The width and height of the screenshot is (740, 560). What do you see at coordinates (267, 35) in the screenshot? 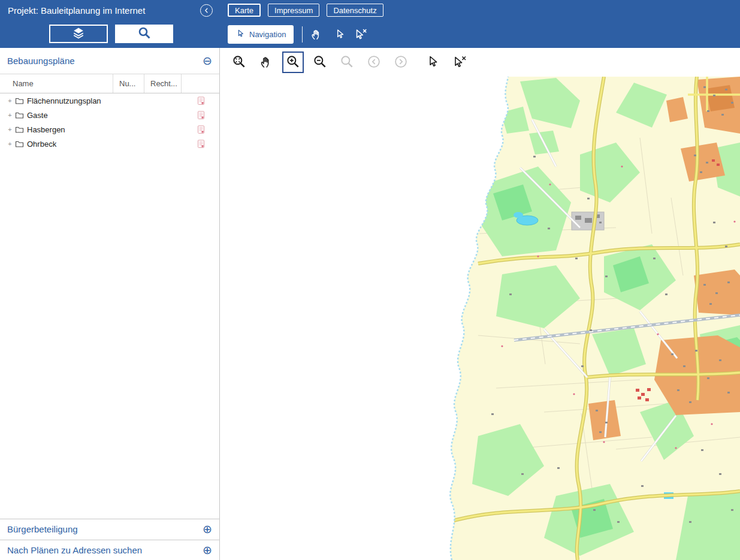
I see `navigation-label: Navigation` at bounding box center [267, 35].